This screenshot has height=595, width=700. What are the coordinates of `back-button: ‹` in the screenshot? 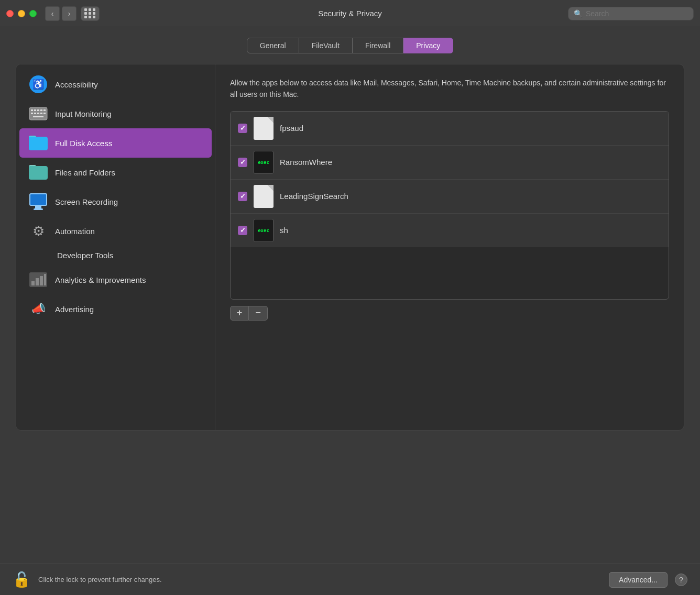 It's located at (52, 14).